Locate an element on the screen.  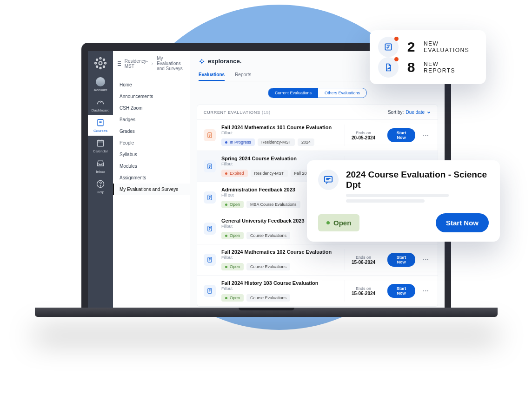
tab-reports: Reports is located at coordinates (243, 75).